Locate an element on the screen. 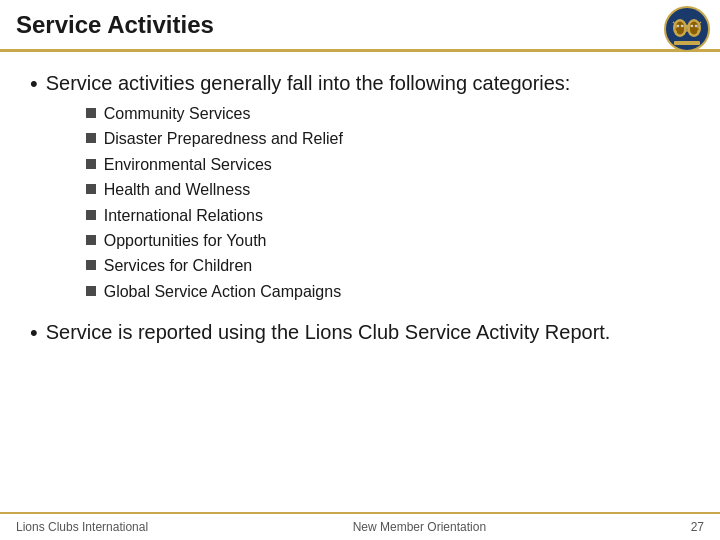 The height and width of the screenshot is (540, 720). sub-item-label: Opportunities for Youth is located at coordinates (186, 241).